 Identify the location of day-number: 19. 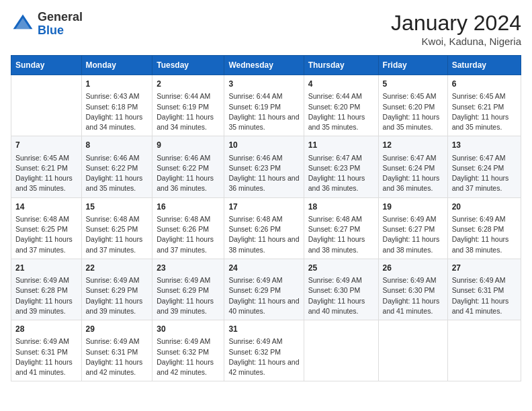
(413, 207).